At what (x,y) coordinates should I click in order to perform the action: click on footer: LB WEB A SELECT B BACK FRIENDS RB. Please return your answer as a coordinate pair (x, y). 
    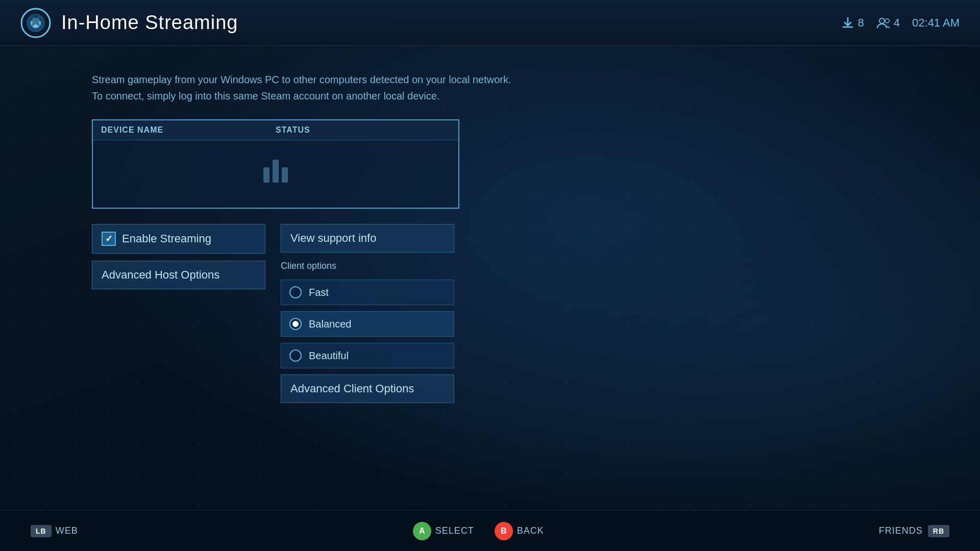
    Looking at the image, I should click on (490, 531).